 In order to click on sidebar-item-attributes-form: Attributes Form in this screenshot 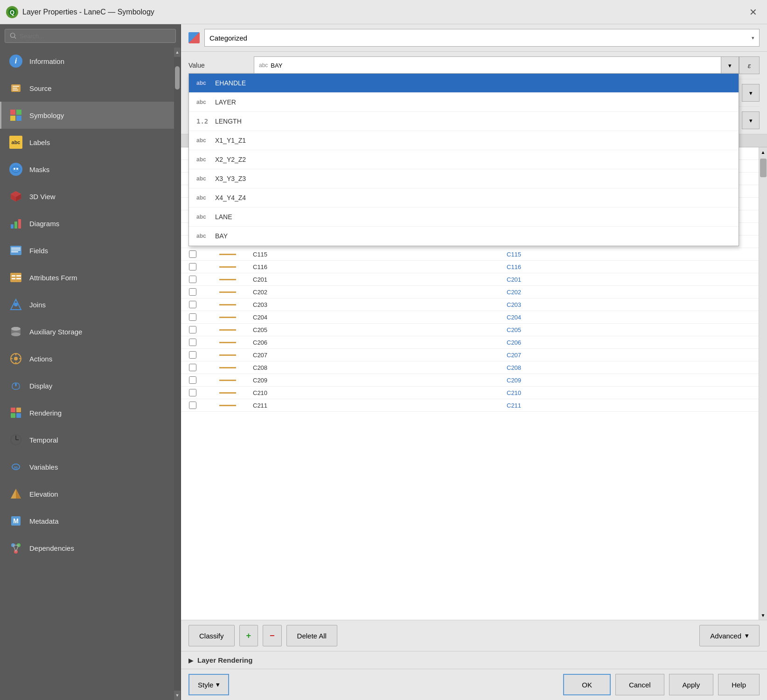, I will do `click(87, 277)`.